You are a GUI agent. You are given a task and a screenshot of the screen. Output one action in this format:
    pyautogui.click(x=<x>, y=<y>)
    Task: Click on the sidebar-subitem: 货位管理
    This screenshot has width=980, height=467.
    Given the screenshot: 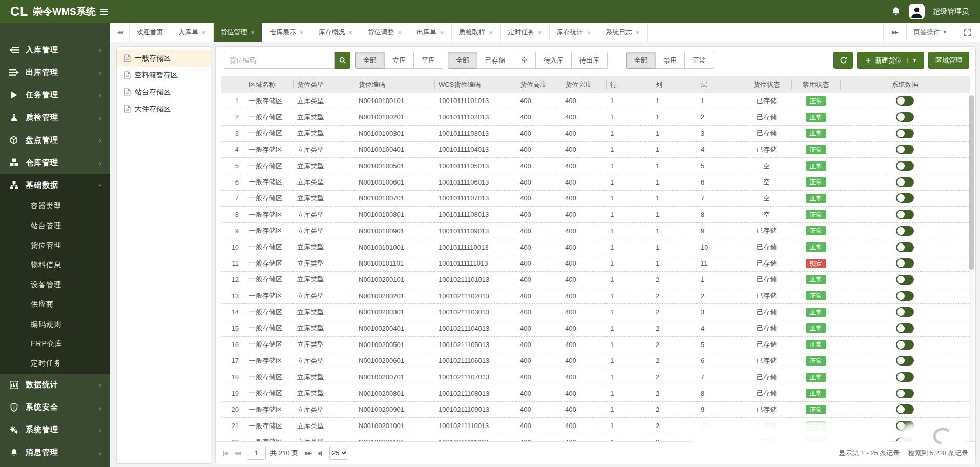 What is the action you would take?
    pyautogui.click(x=55, y=246)
    